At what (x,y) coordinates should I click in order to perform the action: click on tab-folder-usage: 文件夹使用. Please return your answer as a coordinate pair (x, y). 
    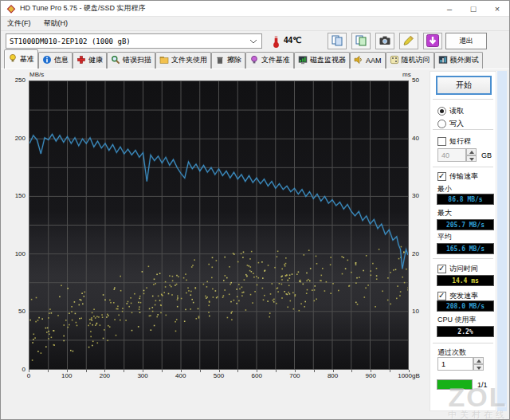
    Looking at the image, I should click on (183, 61).